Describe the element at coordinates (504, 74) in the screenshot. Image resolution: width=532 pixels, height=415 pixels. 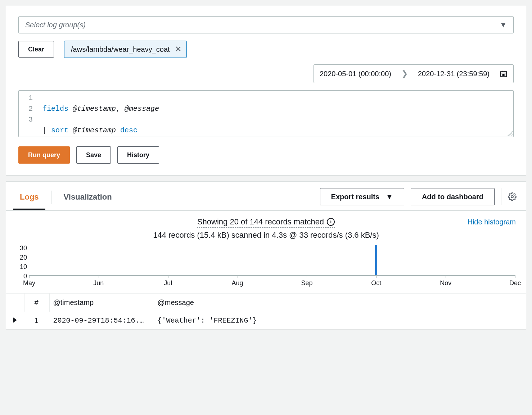
I see `calendar-icon` at that location.